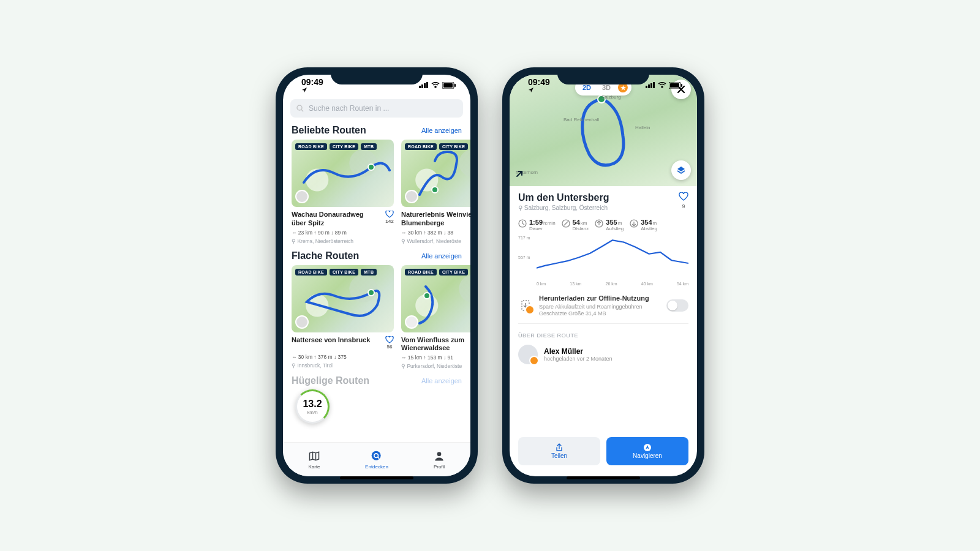  What do you see at coordinates (603, 454) in the screenshot?
I see `action-buttons: Teilen Navigieren` at bounding box center [603, 454].